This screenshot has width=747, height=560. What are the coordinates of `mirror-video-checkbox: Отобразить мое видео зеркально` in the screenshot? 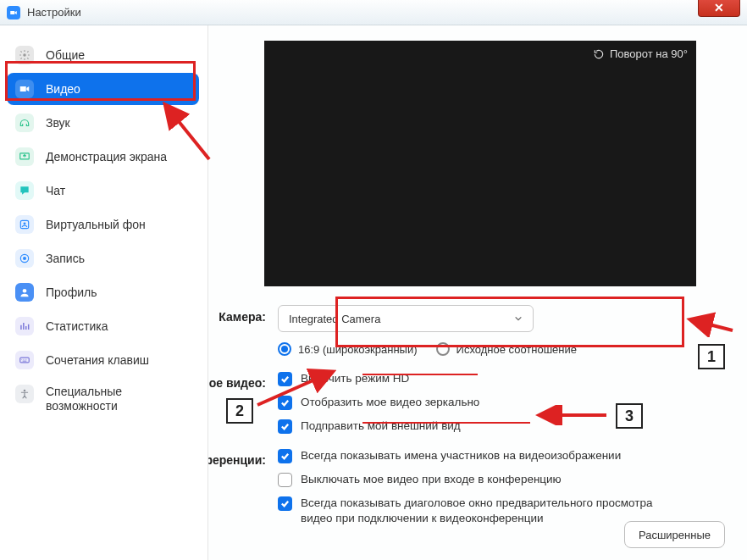 It's located at (505, 402).